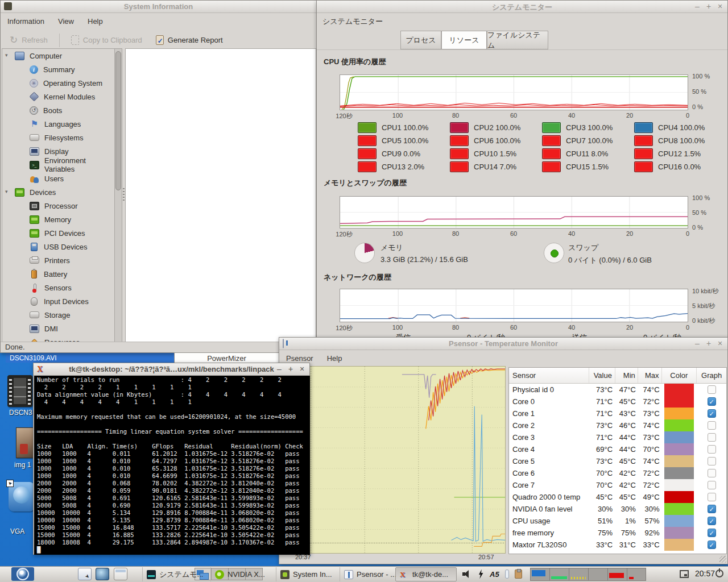 Image resolution: width=728 pixels, height=582 pixels. I want to click on taskbar-item-system-information: System In..., so click(308, 574).